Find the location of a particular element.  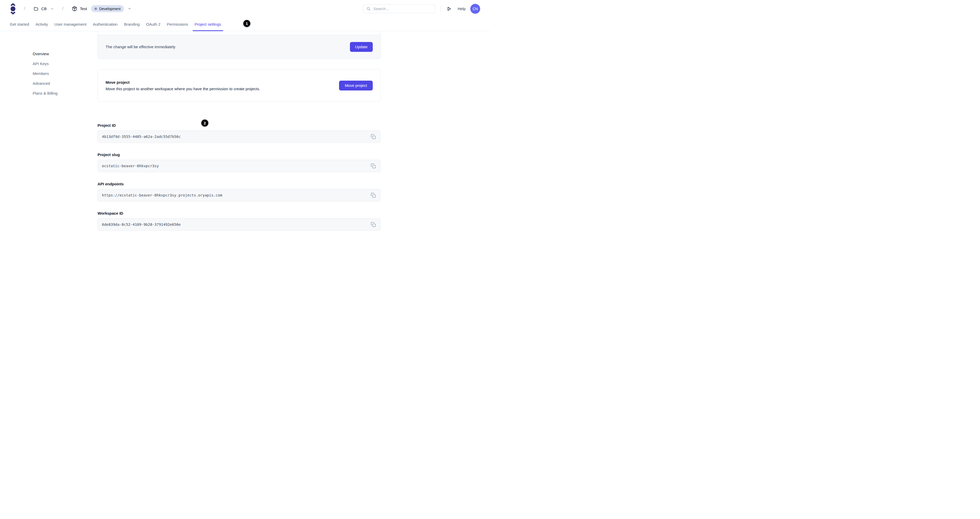

move-project-button: Move project is located at coordinates (356, 86).